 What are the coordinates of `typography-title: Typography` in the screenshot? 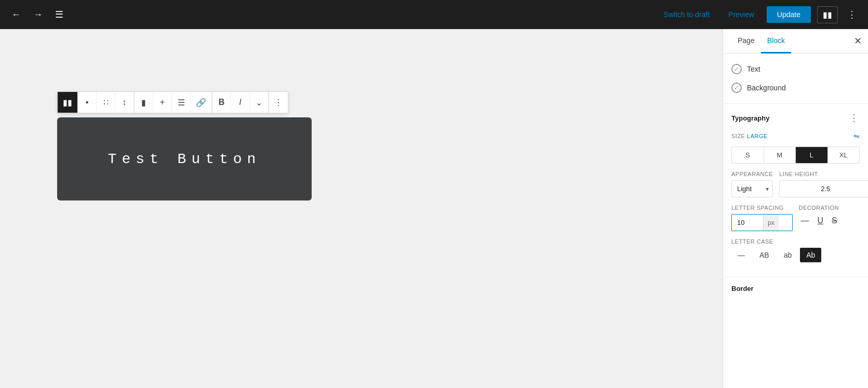 It's located at (750, 118).